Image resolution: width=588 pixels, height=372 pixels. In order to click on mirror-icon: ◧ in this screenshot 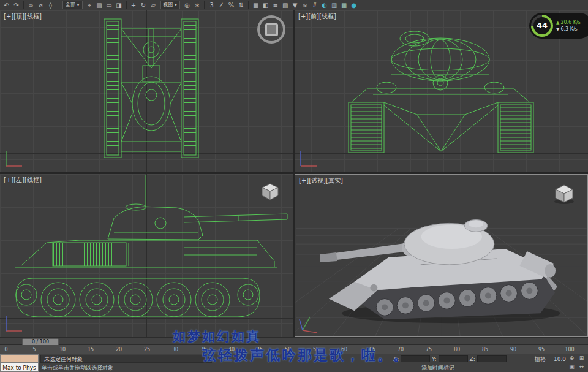, I will do `click(266, 5)`.